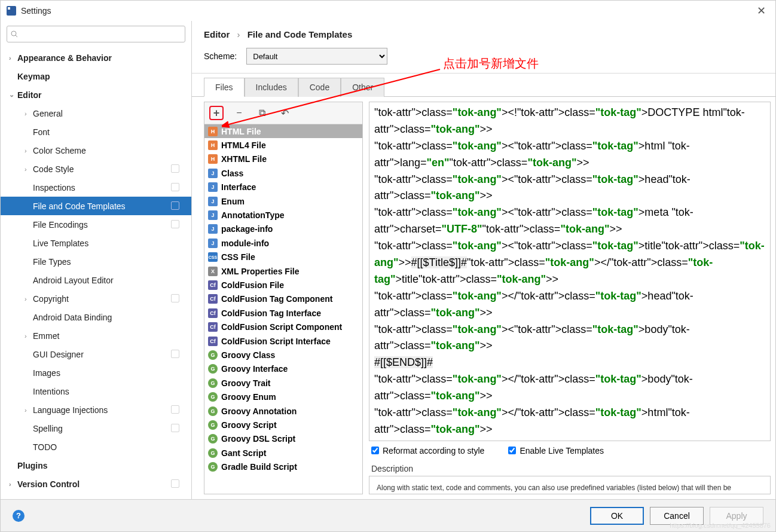  What do you see at coordinates (224, 87) in the screenshot?
I see `tab-files: Files` at bounding box center [224, 87].